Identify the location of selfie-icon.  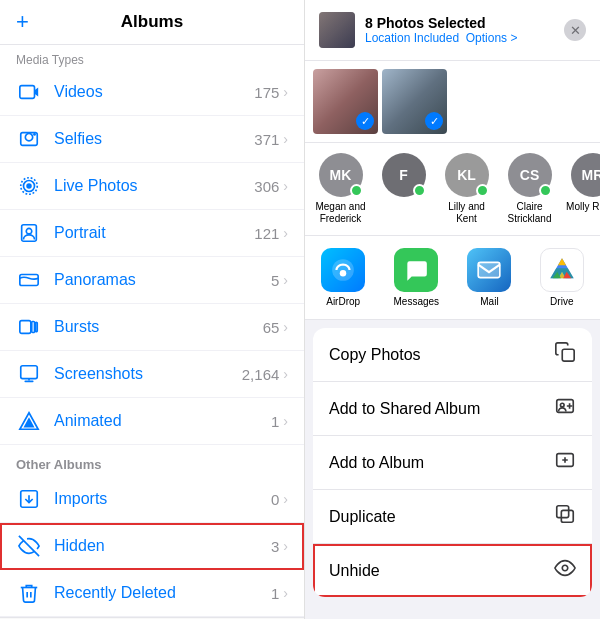
(29, 139).